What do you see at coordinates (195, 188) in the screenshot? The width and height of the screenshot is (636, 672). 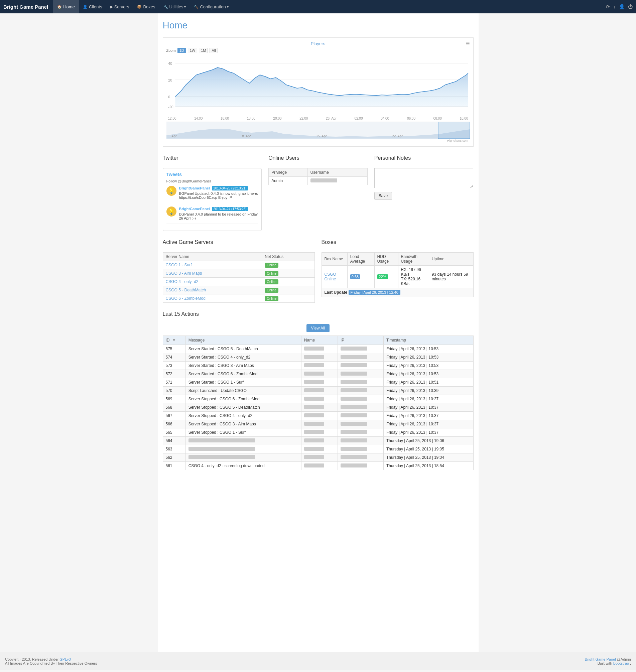 I see `tweet-author-0: BrightGamePanel` at bounding box center [195, 188].